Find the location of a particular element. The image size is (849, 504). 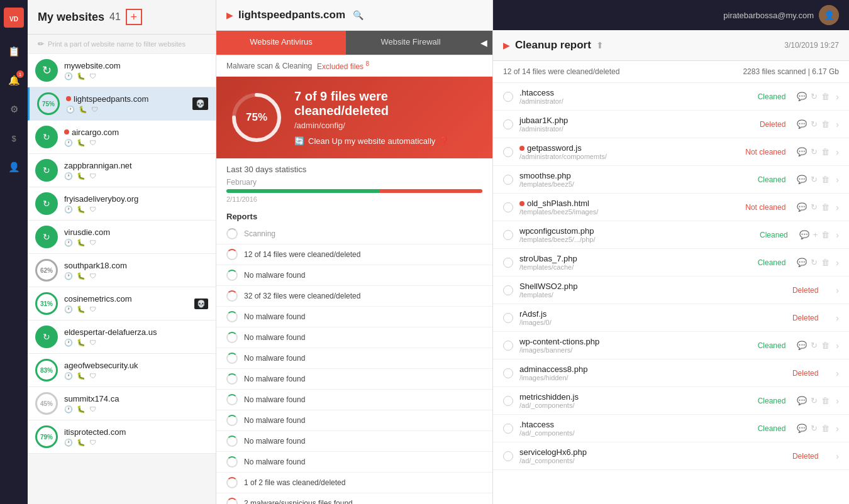

report-item: 32 of 32 files were cleaned/deleted is located at coordinates (355, 297).